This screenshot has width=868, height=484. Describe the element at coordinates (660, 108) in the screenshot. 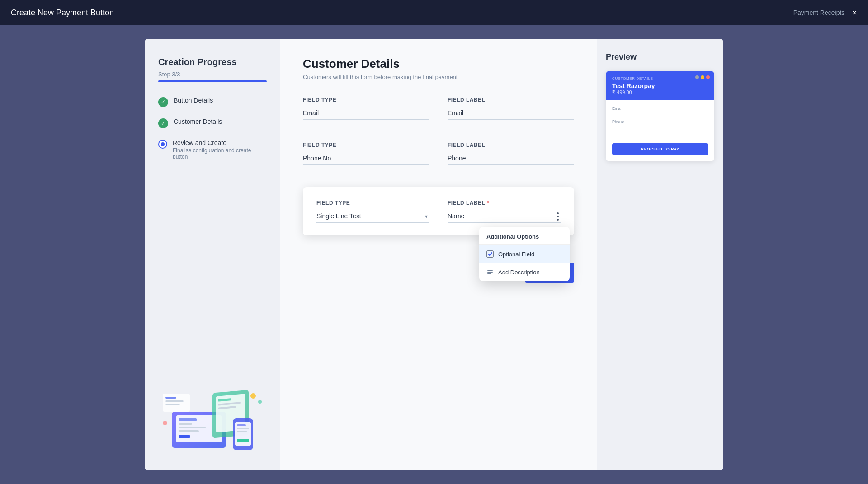

I see `preview-email-label: Email` at that location.